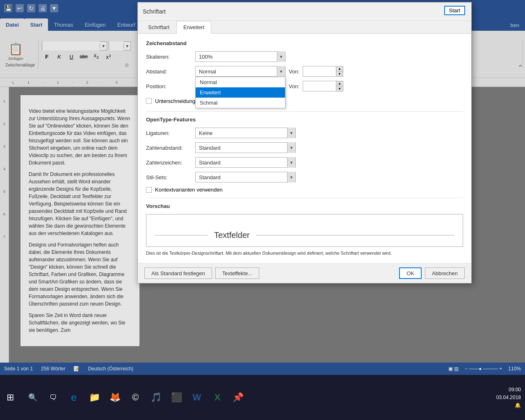 The width and height of the screenshot is (525, 420). What do you see at coordinates (171, 133) in the screenshot?
I see `label-ligaturen: Ligaturen:` at bounding box center [171, 133].